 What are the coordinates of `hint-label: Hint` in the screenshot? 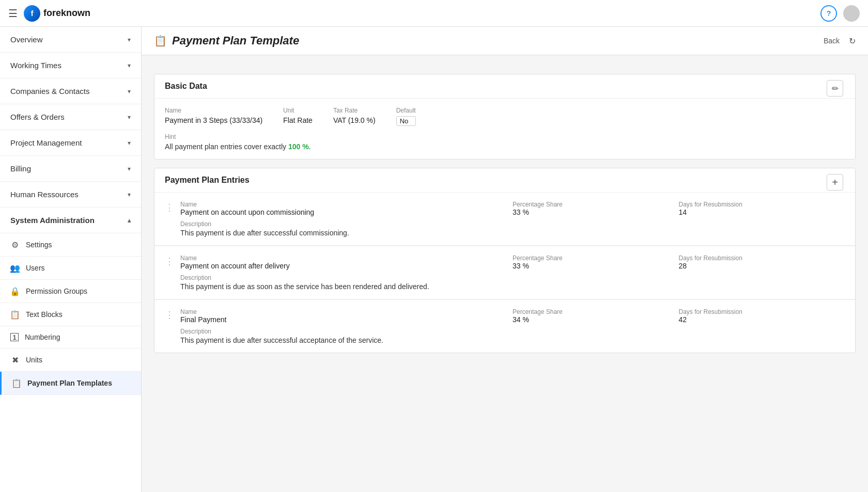 It's located at (505, 137).